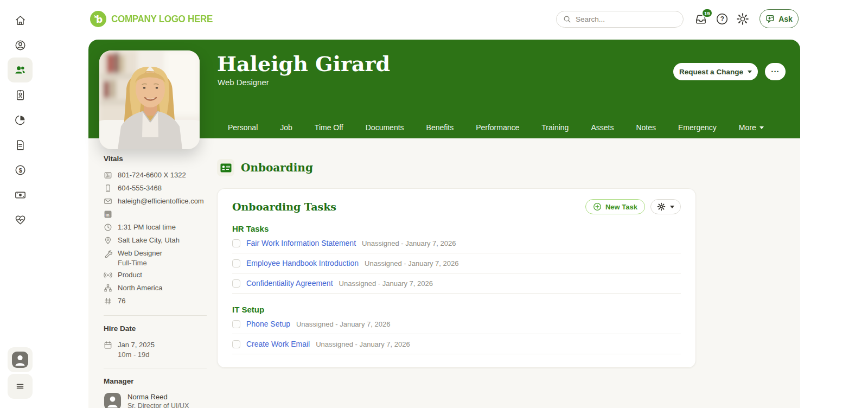  What do you see at coordinates (497, 127) in the screenshot?
I see `tab-performance: Performance` at bounding box center [497, 127].